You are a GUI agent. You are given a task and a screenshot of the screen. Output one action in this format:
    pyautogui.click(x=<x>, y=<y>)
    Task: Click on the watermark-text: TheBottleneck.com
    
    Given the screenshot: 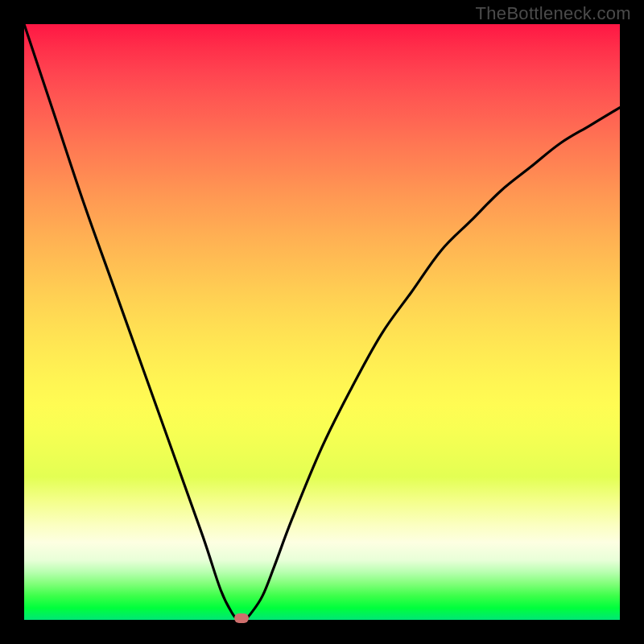 What is the action you would take?
    pyautogui.click(x=554, y=14)
    